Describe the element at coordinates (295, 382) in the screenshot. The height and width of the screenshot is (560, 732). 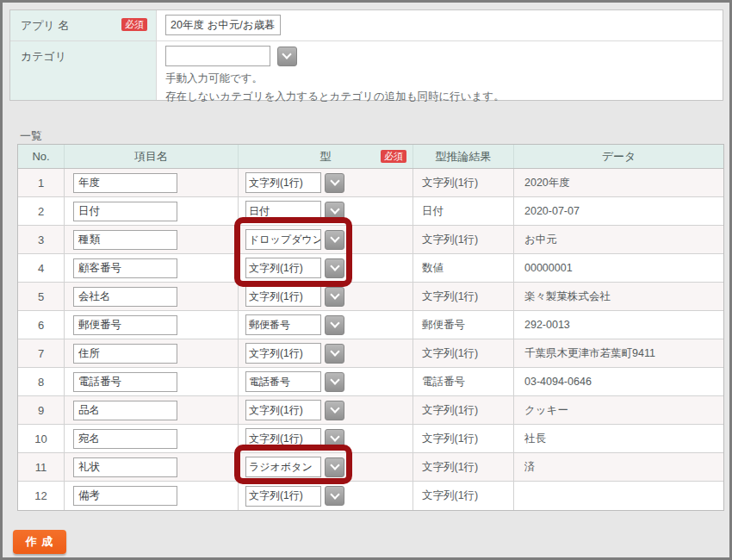
I see `type-select: 電話番号` at that location.